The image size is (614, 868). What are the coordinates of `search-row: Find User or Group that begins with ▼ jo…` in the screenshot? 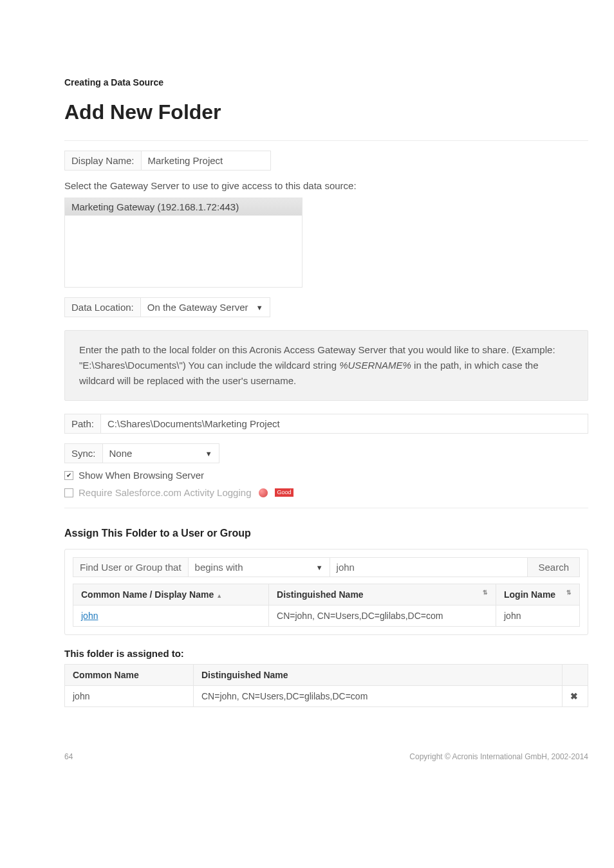 It's located at (326, 568).